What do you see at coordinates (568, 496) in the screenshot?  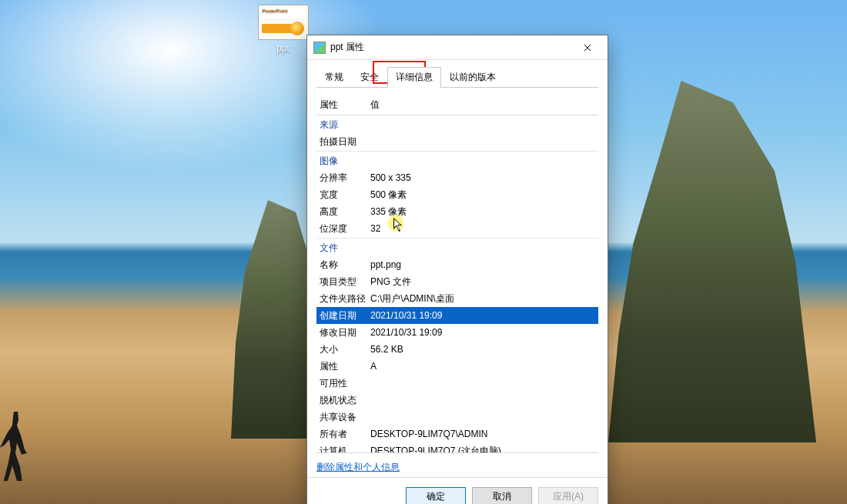 I see `apply-button: 应用(A)` at bounding box center [568, 496].